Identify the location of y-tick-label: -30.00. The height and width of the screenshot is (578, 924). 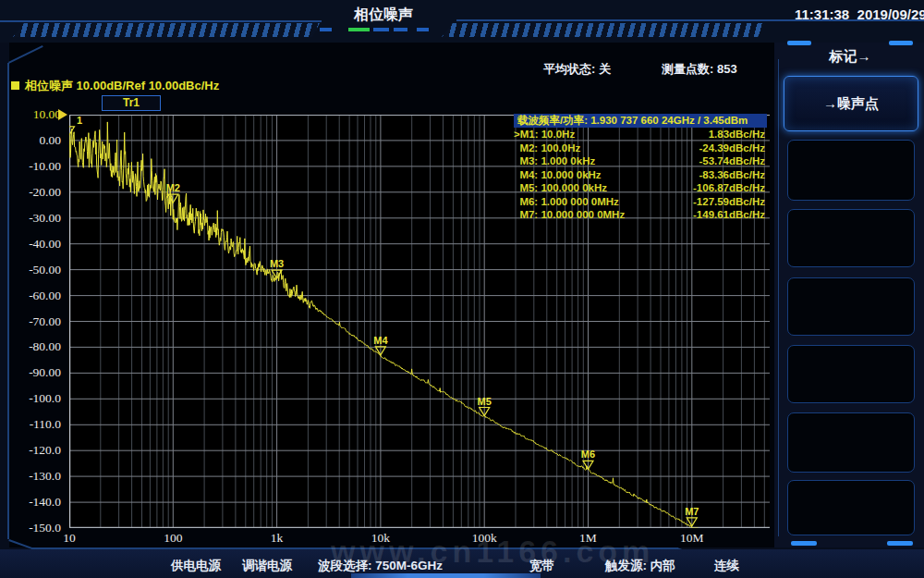
(32, 218).